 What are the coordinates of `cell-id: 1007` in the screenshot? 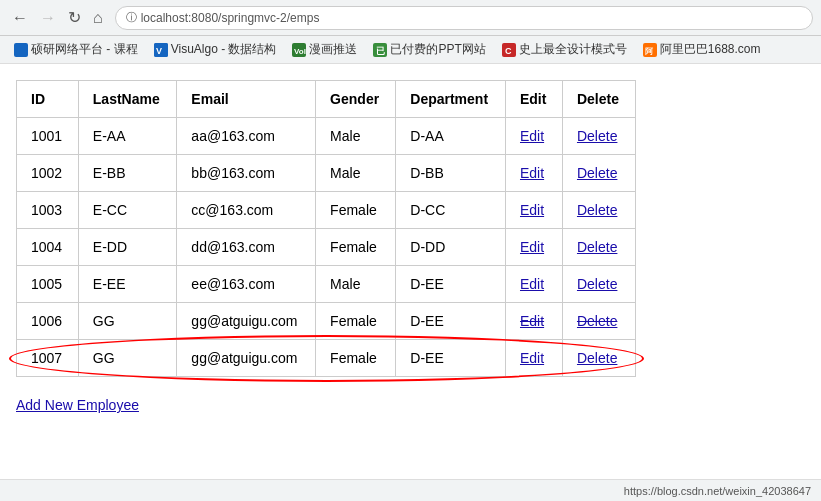 It's located at (48, 358).